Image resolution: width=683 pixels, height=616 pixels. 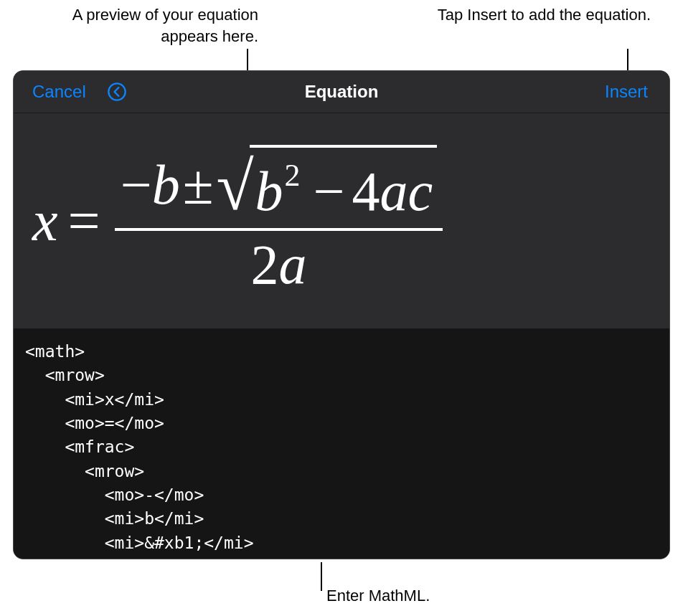 What do you see at coordinates (344, 185) in the screenshot?
I see `radicand: b 2 − 4 a c` at bounding box center [344, 185].